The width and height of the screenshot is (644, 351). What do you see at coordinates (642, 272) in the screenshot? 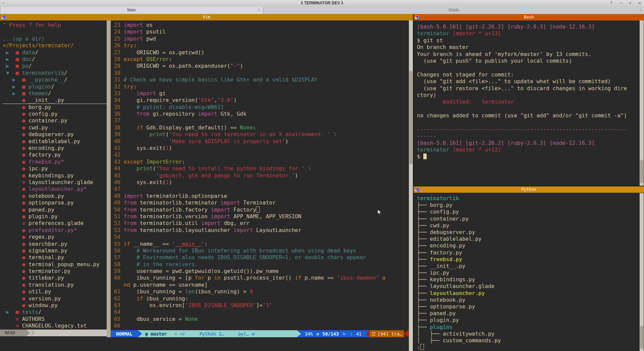
I see `python-scrollbar` at bounding box center [642, 272].